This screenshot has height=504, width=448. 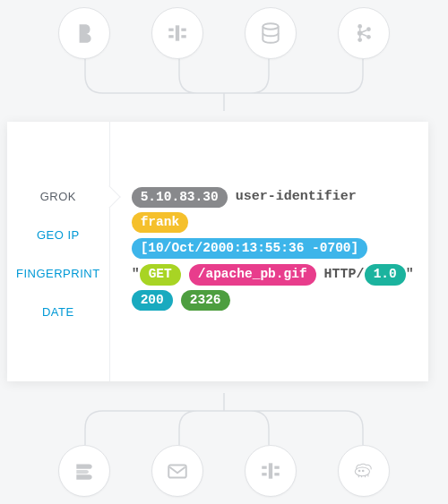 What do you see at coordinates (253, 274) in the screenshot?
I see `field-path: /apache_pb.gif` at bounding box center [253, 274].